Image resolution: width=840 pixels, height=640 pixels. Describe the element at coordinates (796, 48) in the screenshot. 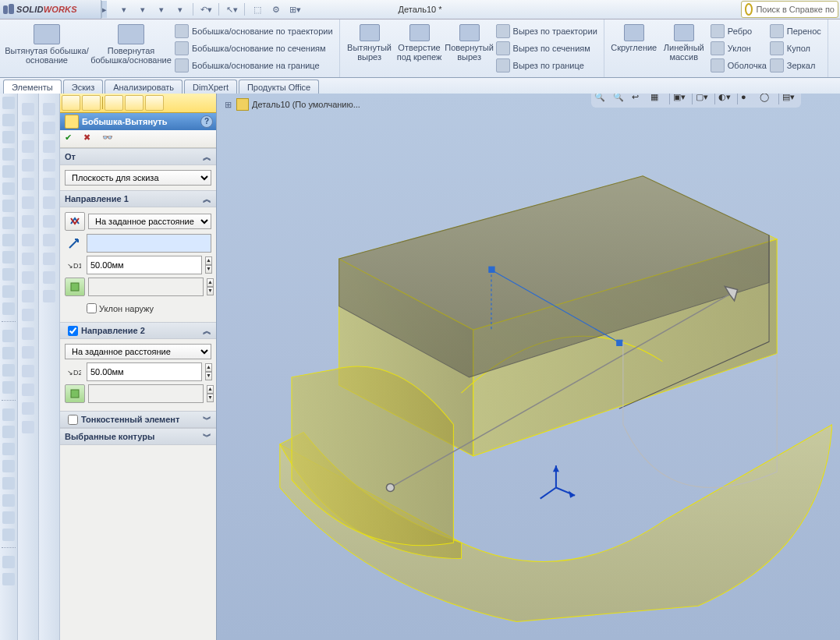

I see `dome-button: Купол` at that location.